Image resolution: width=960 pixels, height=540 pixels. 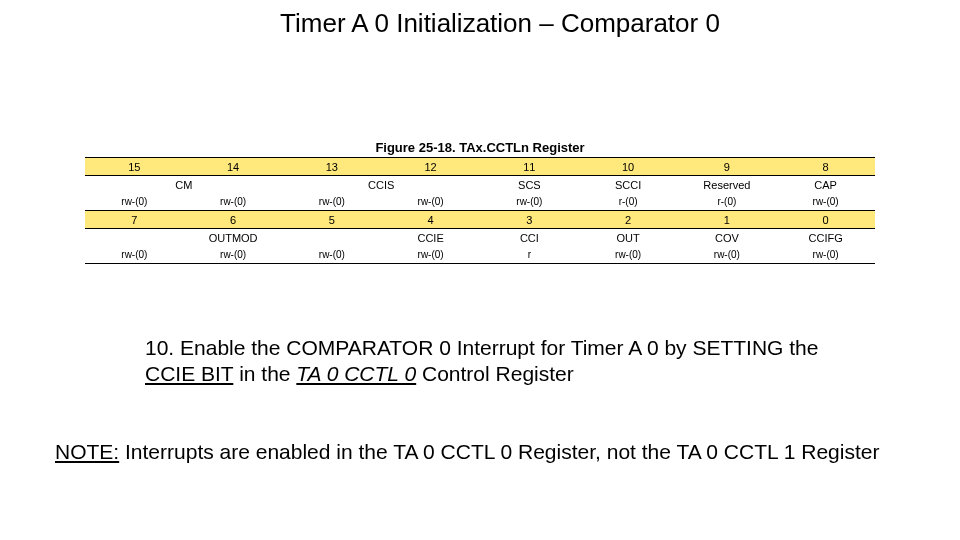 I want to click on note-body: Interrupts are enabled in the TA 0 CCTL …, so click(x=499, y=452).